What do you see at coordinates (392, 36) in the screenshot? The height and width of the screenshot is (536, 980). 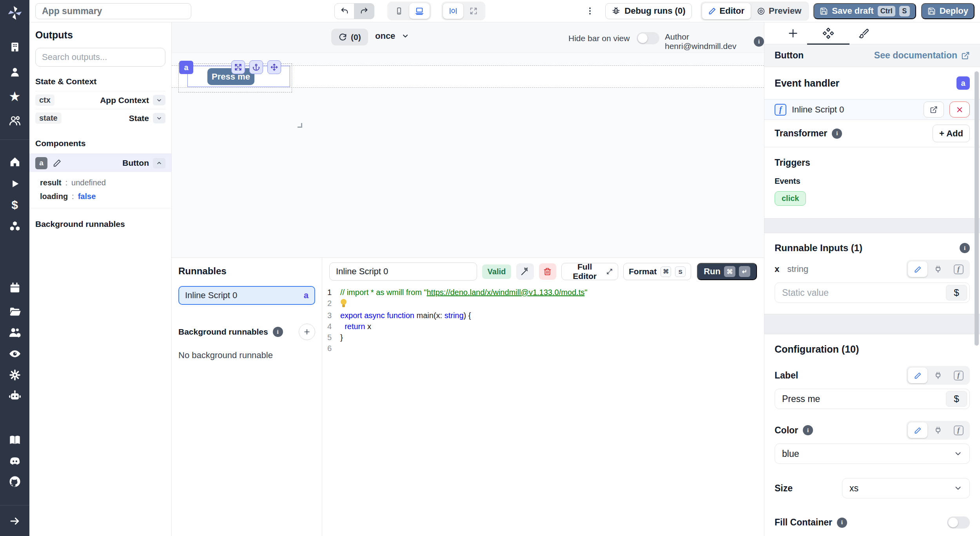 I see `run-mode-select: once` at bounding box center [392, 36].